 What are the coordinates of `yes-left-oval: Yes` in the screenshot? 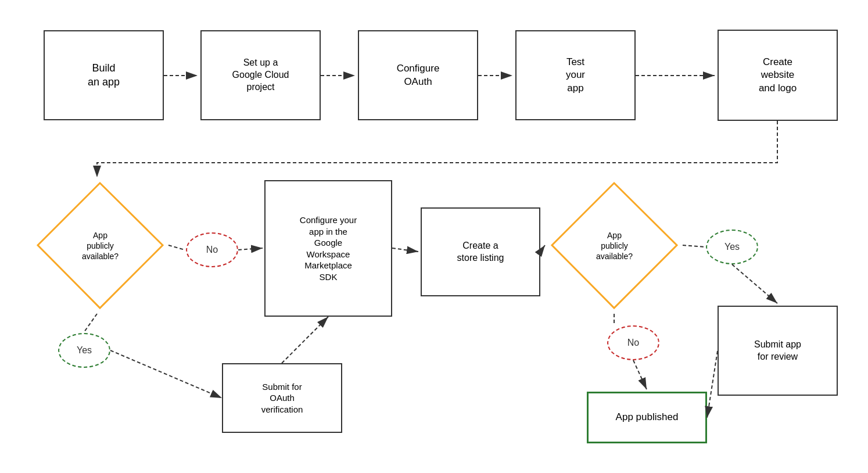 It's located at (84, 350).